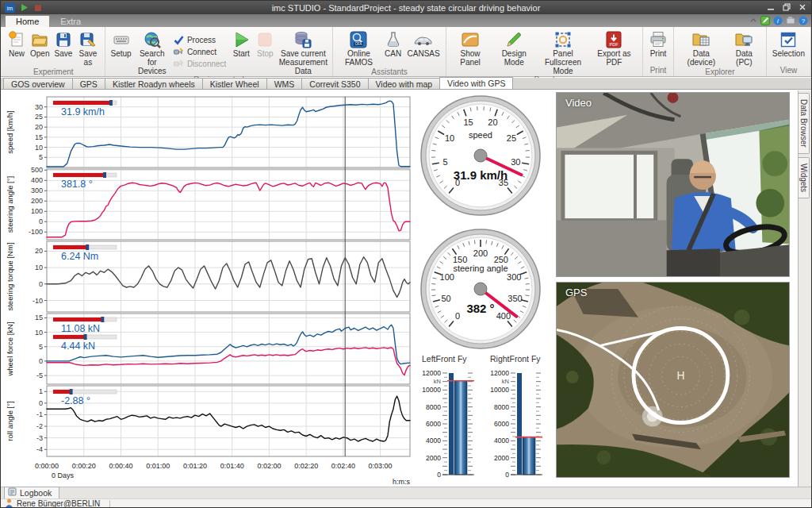 This screenshot has height=508, width=812. Describe the element at coordinates (48, 21) in the screenshot. I see `ribbon-tabs: HomeExtra` at that location.